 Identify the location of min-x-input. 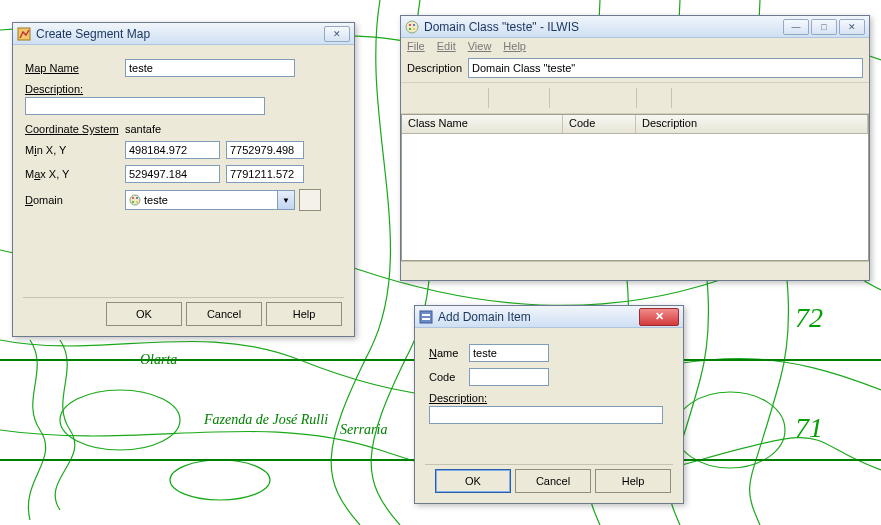
(172, 150).